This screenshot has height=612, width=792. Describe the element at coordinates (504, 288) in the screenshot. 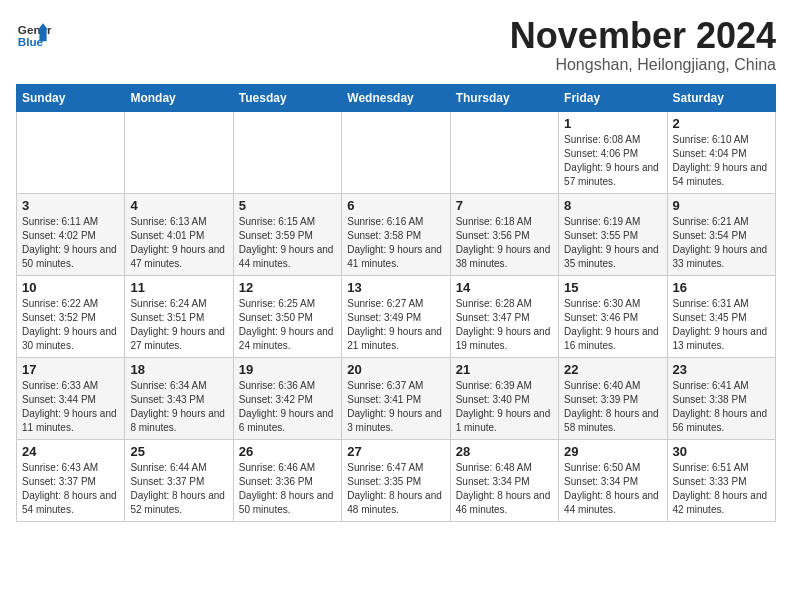

I see `day-number: 14` at that location.